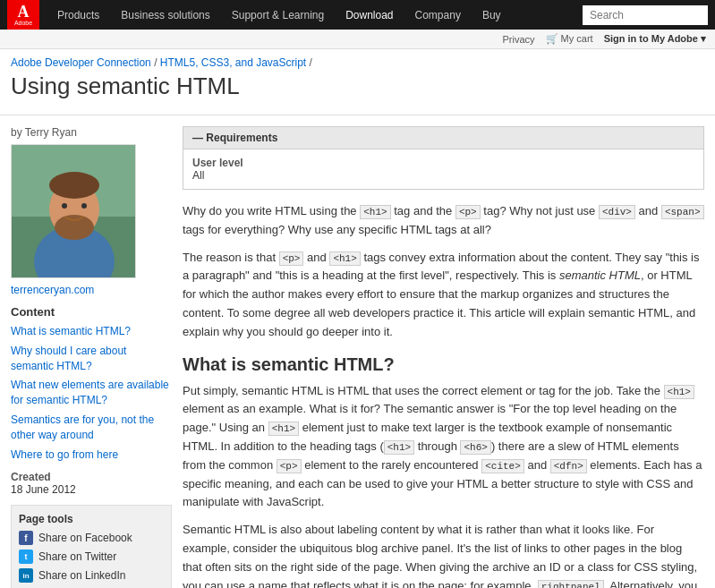 This screenshot has height=588, width=715. I want to click on page-tools-box: Page tools f Share on Facebook t Share o…, so click(91, 546).